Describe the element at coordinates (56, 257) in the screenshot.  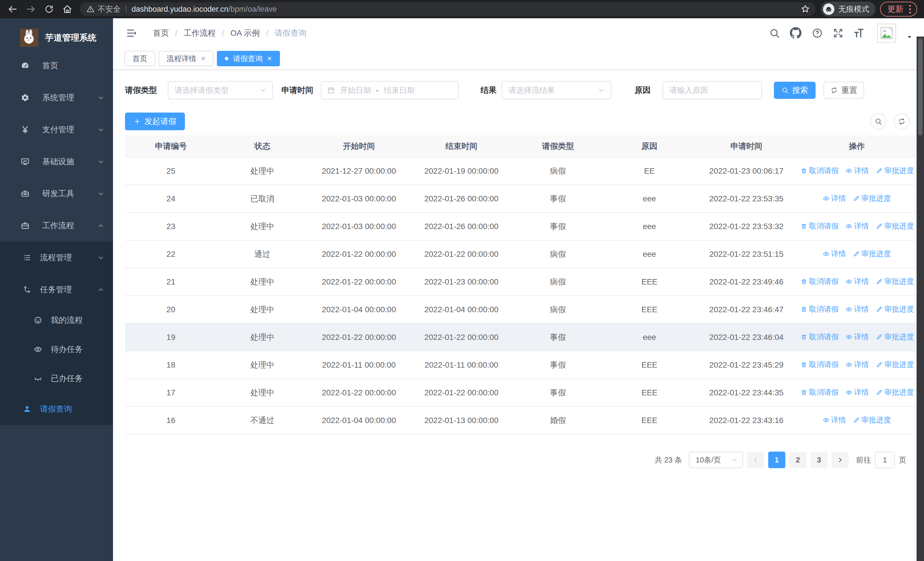
I see `sidebar-item-process-mgr: 流程管理` at that location.